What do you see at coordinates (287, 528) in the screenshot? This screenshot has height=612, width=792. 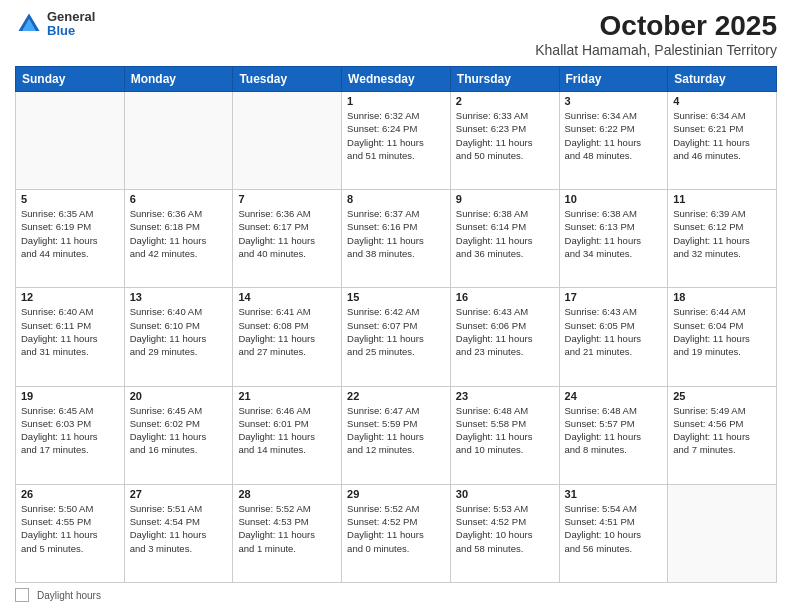 I see `day-info: Sunrise: 5:52 AM Sunset: 4:53 PM Dayligh…` at bounding box center [287, 528].